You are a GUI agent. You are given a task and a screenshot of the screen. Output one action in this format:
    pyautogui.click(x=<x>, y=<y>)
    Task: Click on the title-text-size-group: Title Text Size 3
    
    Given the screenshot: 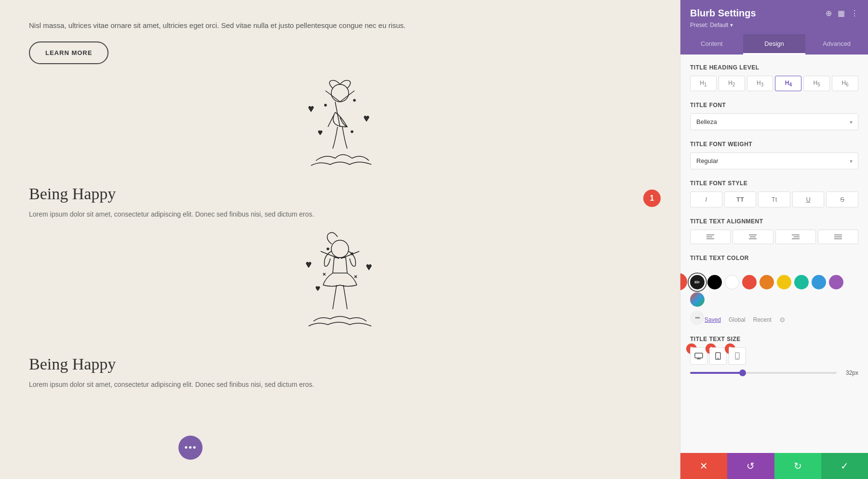 What is the action you would take?
    pyautogui.click(x=774, y=356)
    